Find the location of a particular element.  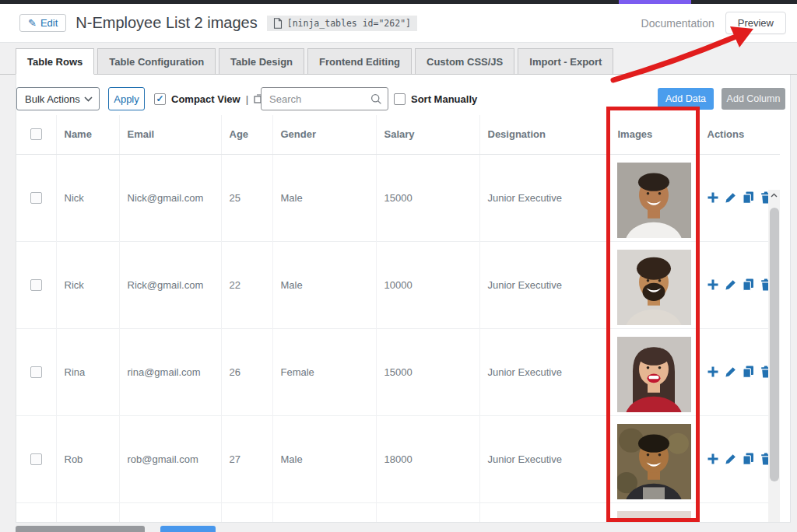

sort-manually-toggle: Sort Manually is located at coordinates (436, 99).